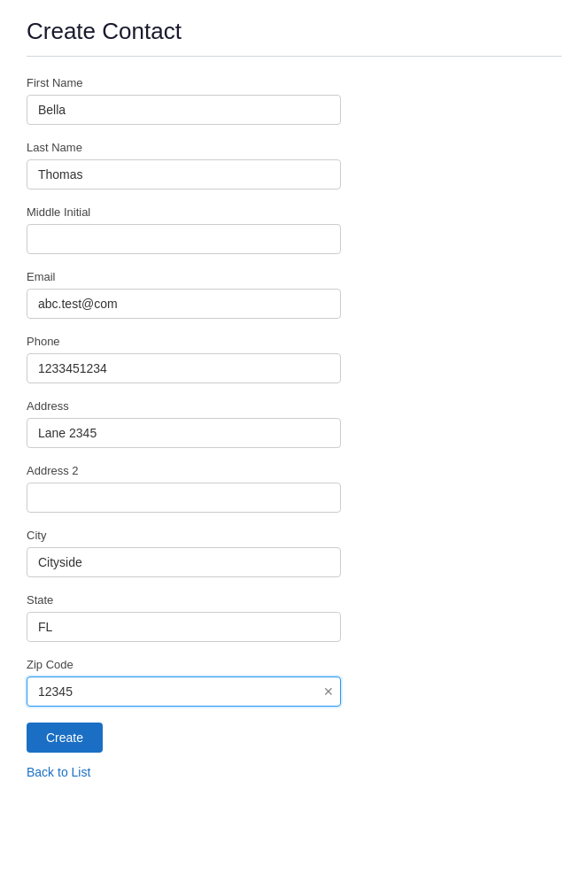 The image size is (588, 889). I want to click on city-input, so click(184, 562).